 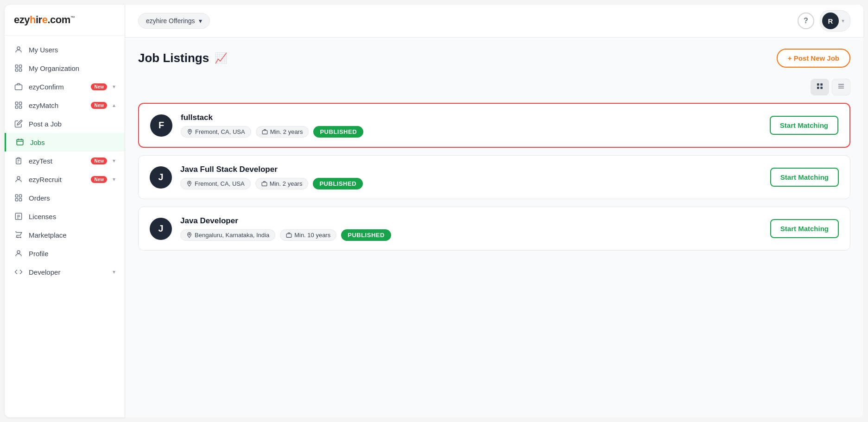 I want to click on org-icon, so click(x=19, y=68).